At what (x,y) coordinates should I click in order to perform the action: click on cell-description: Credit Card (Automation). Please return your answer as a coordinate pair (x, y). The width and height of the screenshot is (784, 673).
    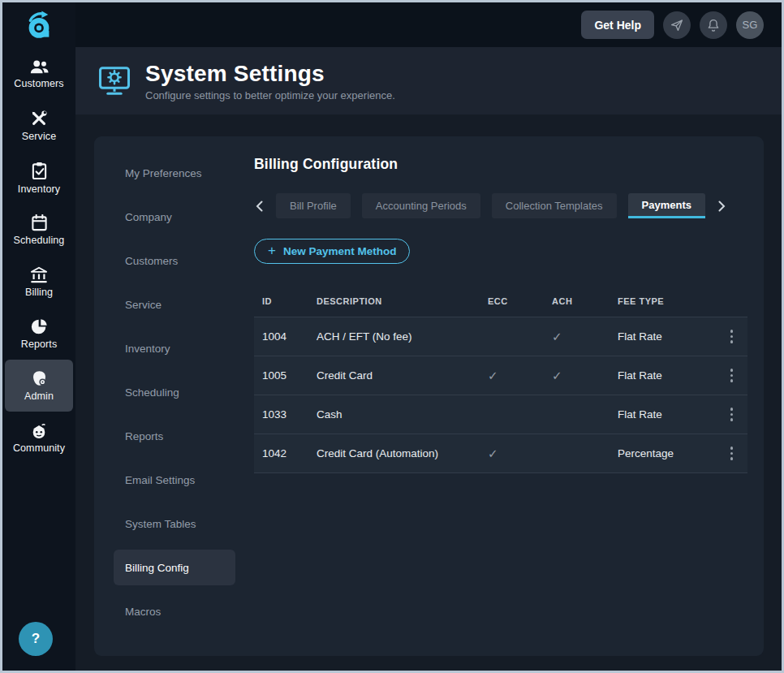
    Looking at the image, I should click on (403, 453).